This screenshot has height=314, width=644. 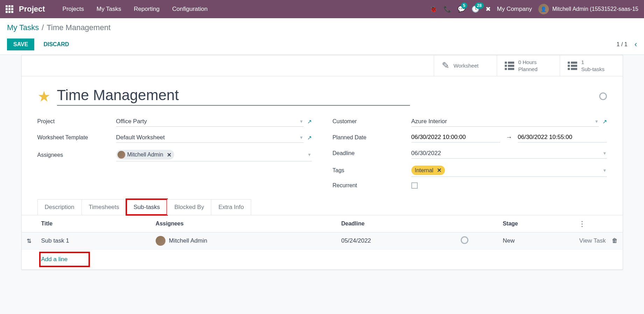 What do you see at coordinates (189, 207) in the screenshot?
I see `tab-blocked-by: Blocked By` at bounding box center [189, 207].